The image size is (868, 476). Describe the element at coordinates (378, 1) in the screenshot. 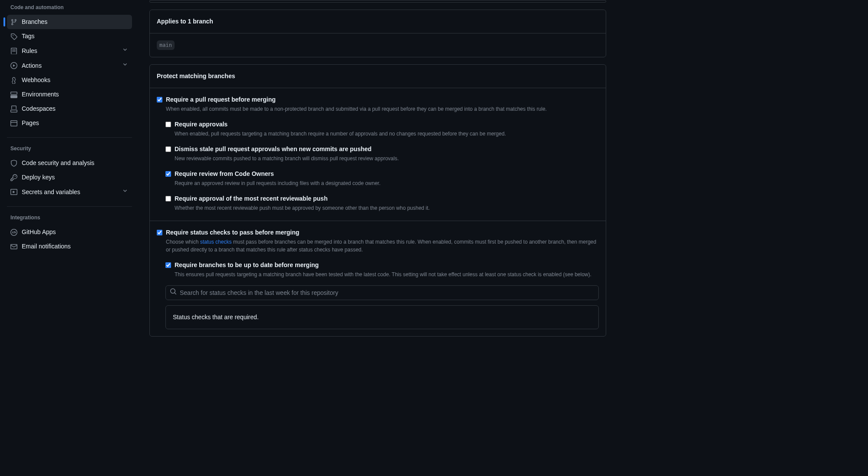

I see `panel-sliver` at that location.